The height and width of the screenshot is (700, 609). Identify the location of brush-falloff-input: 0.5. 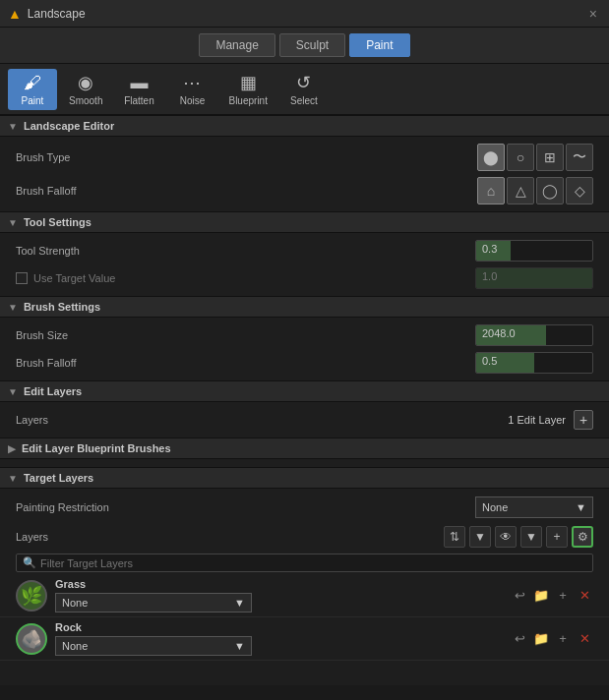
(534, 363).